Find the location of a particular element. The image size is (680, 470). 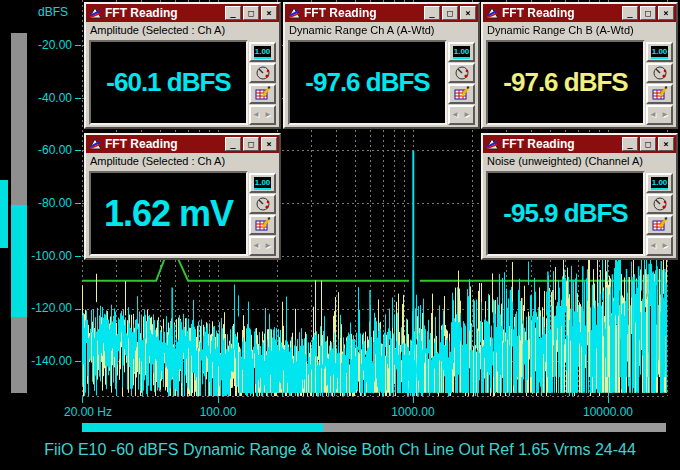

meter-function-label: Noise (unweighted) (Channel A) is located at coordinates (580, 162).